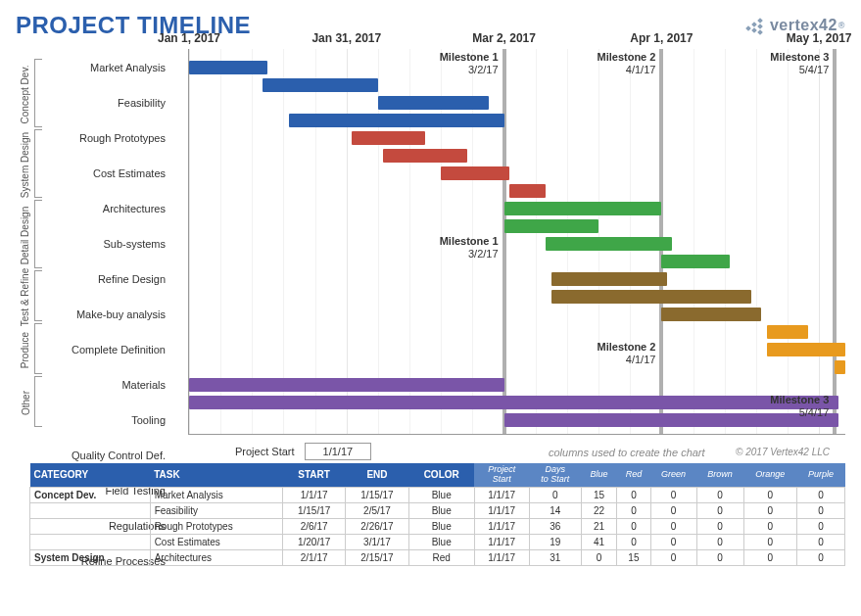 This screenshot has height=616, width=861. I want to click on table-header: CATEGORY, so click(90, 475).